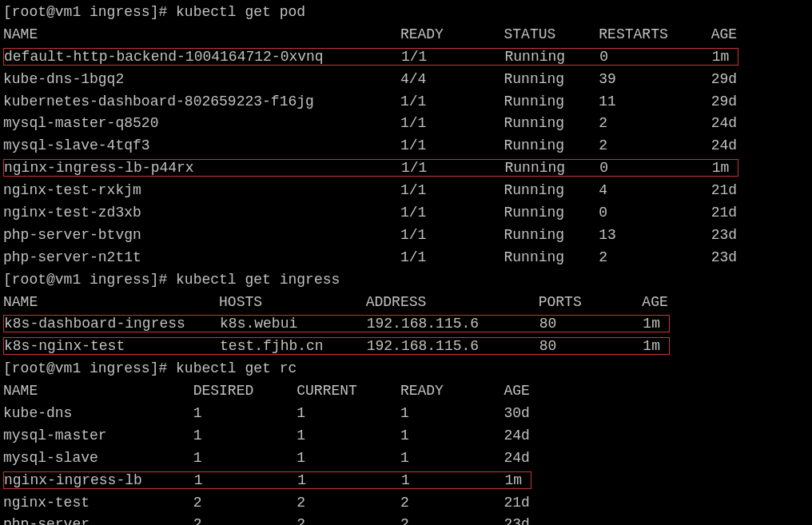 This screenshot has height=525, width=812. What do you see at coordinates (406, 80) in the screenshot?
I see `pod-row: kube-dns-1bgq2 4/4 Running 39 29d` at bounding box center [406, 80].